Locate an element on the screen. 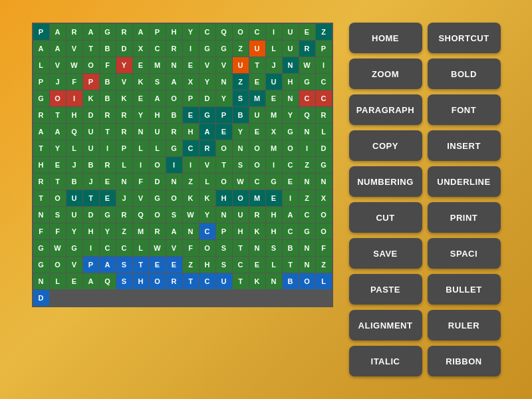 The image size is (532, 399). btn-italic: ITALIC is located at coordinates (386, 361).